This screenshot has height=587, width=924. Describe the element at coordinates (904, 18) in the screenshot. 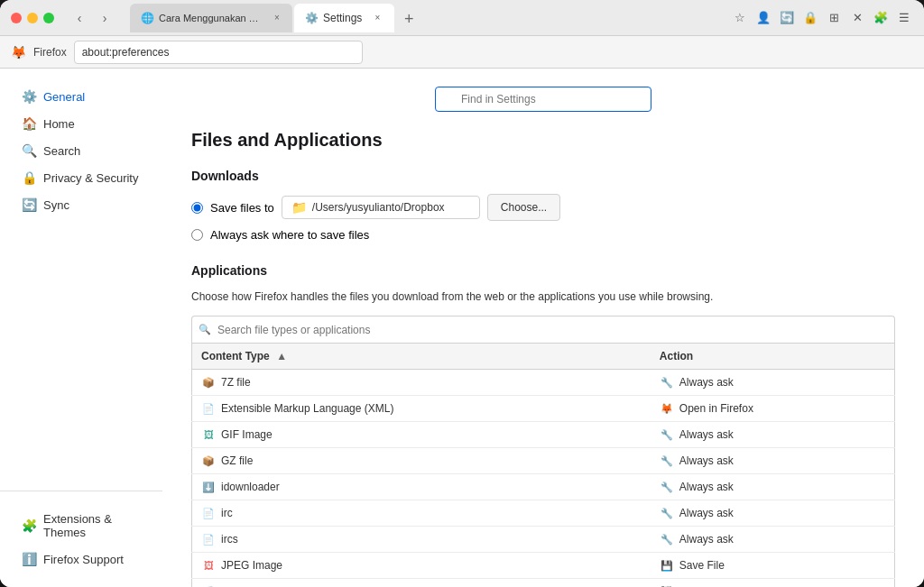

I see `menu-icon: ☰` at that location.